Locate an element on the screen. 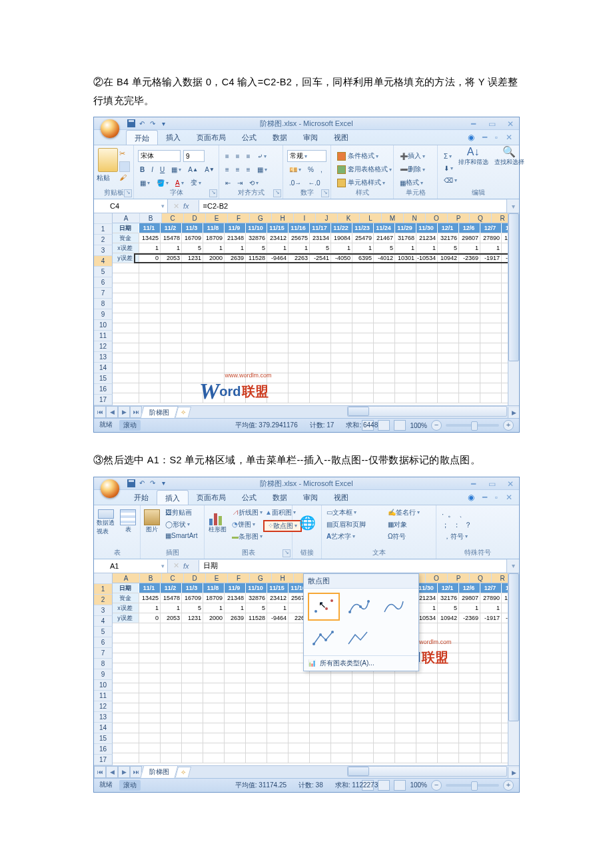 The width and height of the screenshot is (613, 868). col-header: A is located at coordinates (127, 219).